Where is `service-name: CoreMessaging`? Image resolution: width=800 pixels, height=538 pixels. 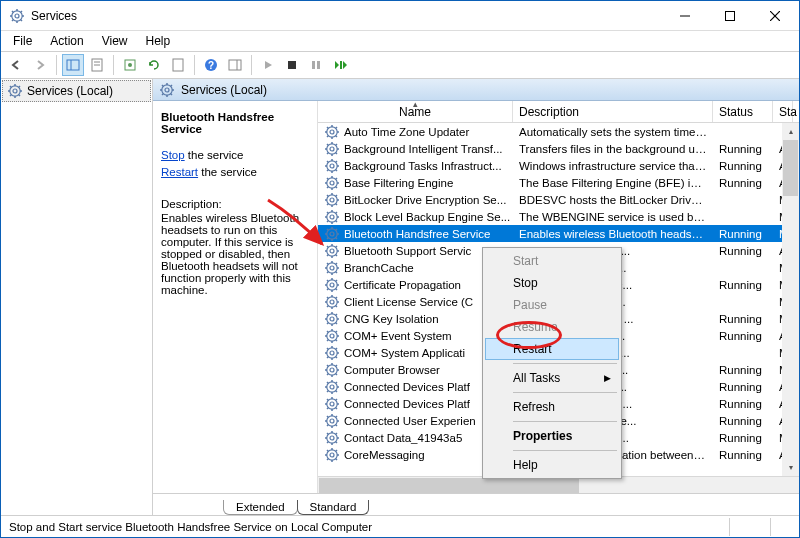
service-name: CoreMessaging is located at coordinates (384, 455).